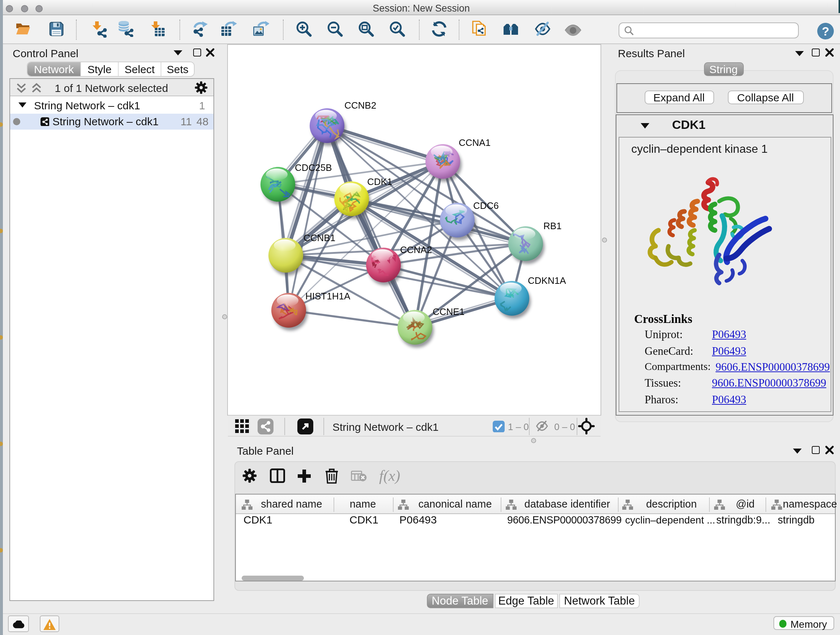  What do you see at coordinates (380, 182) in the screenshot?
I see `svg-text: CDK1` at bounding box center [380, 182].